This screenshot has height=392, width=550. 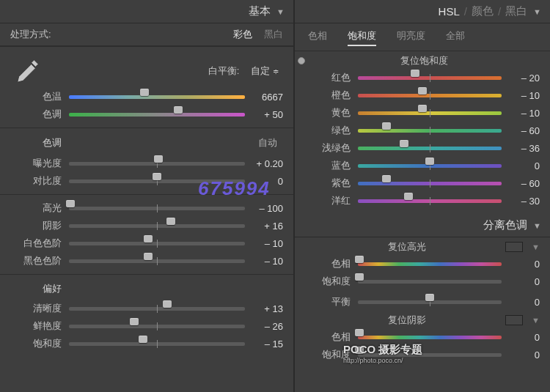 I want to click on treatment-row: 处理方式: 彩色 黑白, so click(x=147, y=35).